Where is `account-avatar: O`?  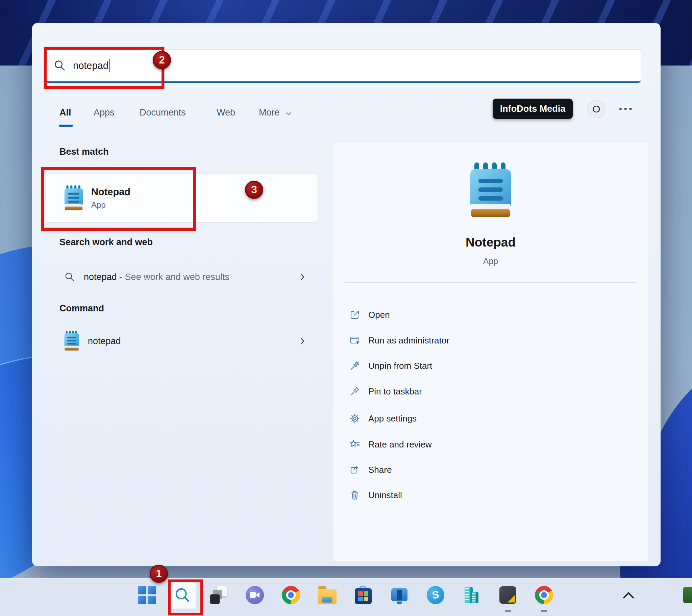 account-avatar: O is located at coordinates (597, 109).